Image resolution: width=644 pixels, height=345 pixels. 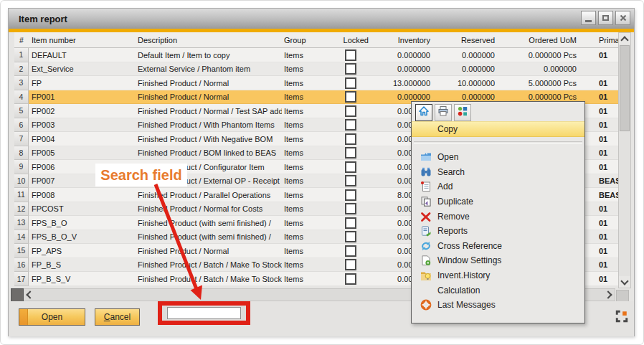 I want to click on cross-reference-icon, so click(x=426, y=246).